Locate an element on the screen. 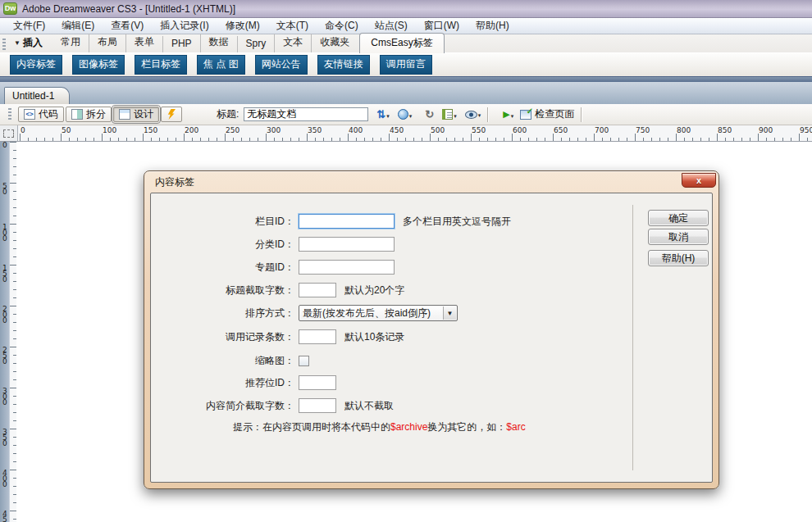 The height and width of the screenshot is (522, 812). recommend-id-label: 推荐位ID： is located at coordinates (223, 384).